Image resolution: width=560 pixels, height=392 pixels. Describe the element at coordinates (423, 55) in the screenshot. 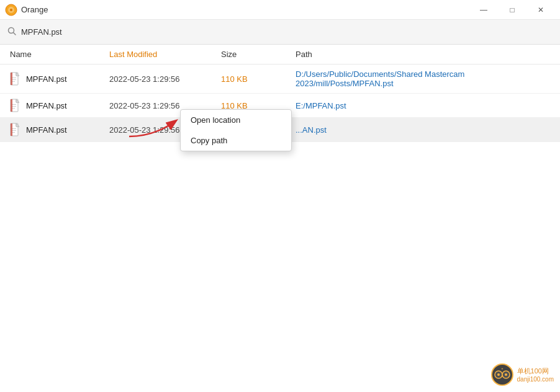

I see `col-header-path: Path` at that location.